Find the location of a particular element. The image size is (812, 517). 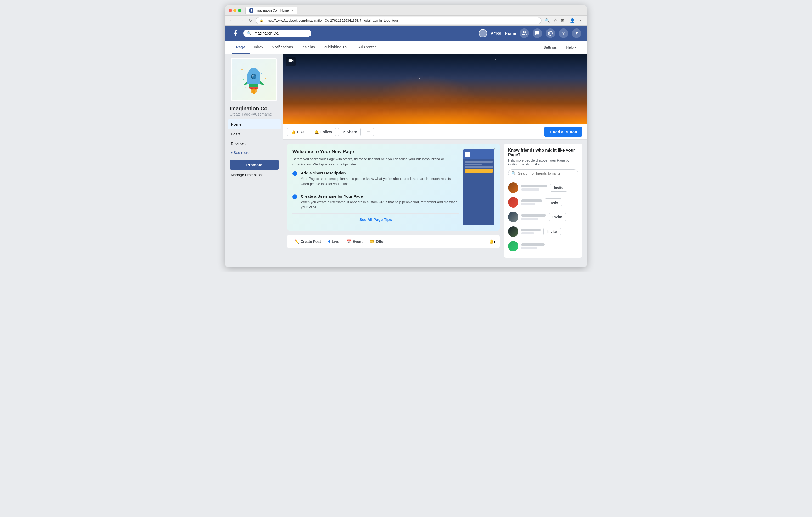

user-name: Alfred is located at coordinates (496, 33).